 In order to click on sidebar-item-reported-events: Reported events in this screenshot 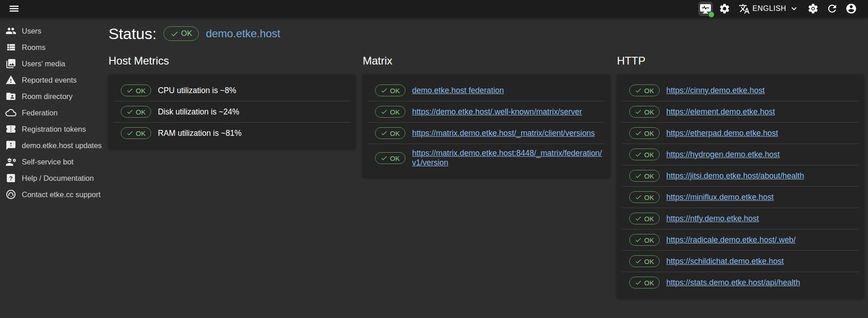, I will do `click(50, 80)`.